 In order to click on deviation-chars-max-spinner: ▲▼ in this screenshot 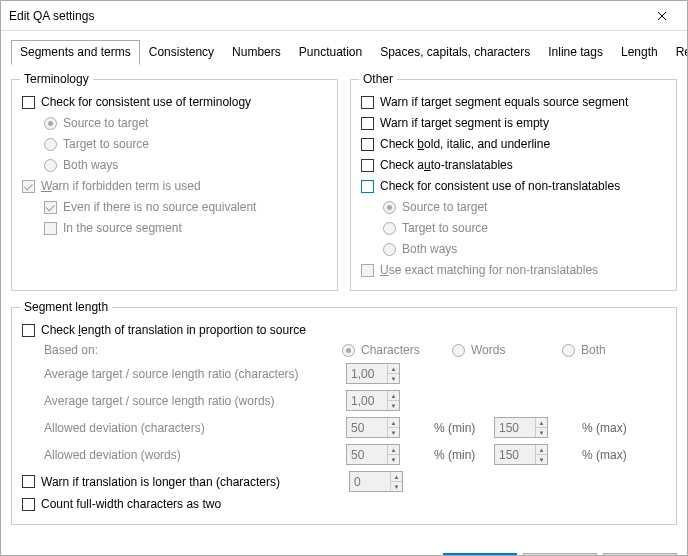, I will do `click(521, 428)`.